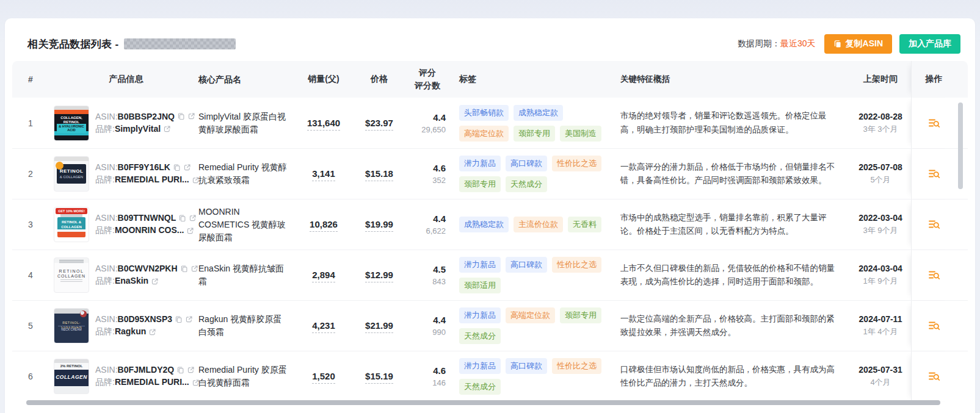 This screenshot has width=980, height=413. Describe the element at coordinates (132, 44) in the screenshot. I see `title-row: 相关竞品数据列表 -` at that location.